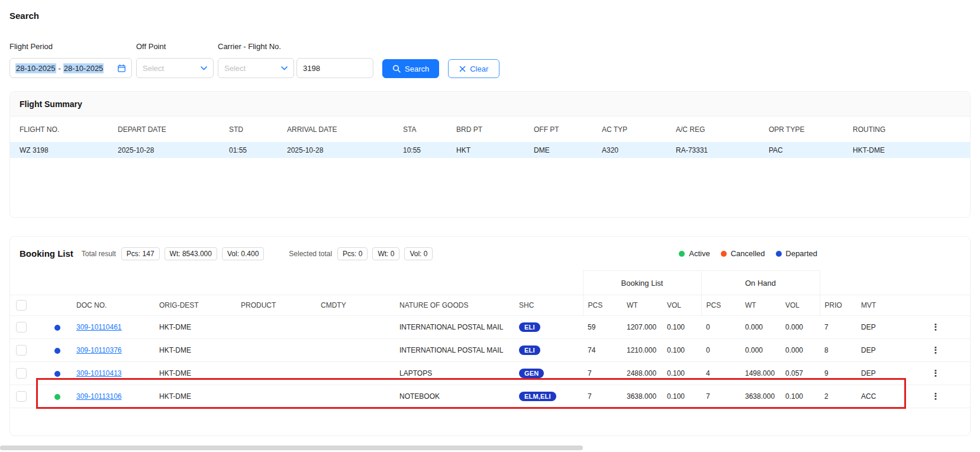  What do you see at coordinates (907, 150) in the screenshot?
I see `cell-routing: HKT-DME` at bounding box center [907, 150].